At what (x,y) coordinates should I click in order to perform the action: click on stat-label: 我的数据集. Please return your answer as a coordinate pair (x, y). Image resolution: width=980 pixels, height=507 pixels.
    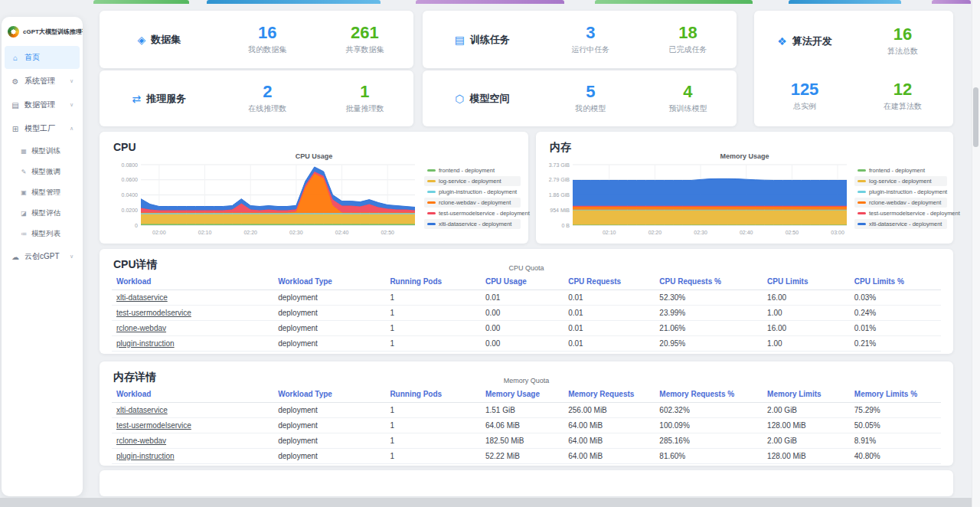
    Looking at the image, I should click on (268, 50).